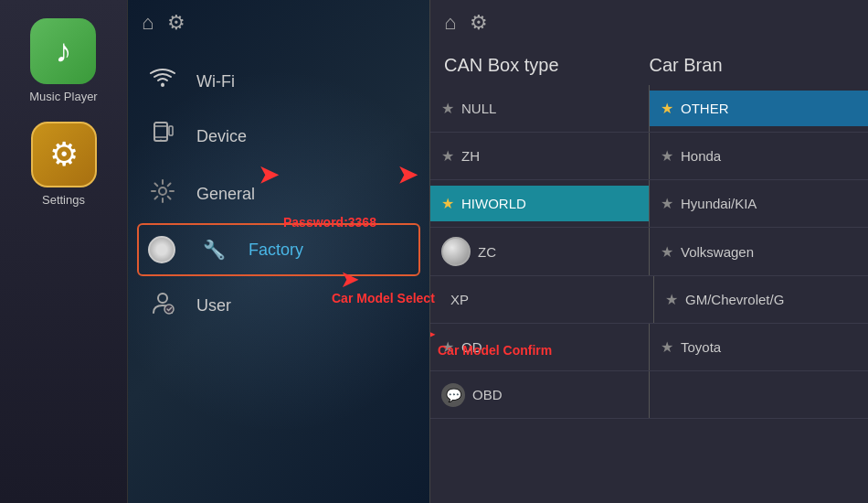 This screenshot has width=868, height=503. What do you see at coordinates (718, 203) in the screenshot?
I see `can-hyundai-text: Hyundai/KIA` at bounding box center [718, 203].